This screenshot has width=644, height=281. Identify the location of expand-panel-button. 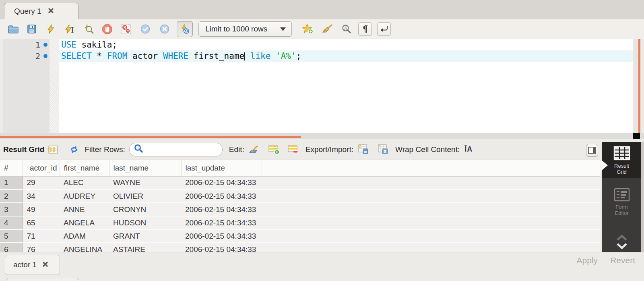
(622, 247).